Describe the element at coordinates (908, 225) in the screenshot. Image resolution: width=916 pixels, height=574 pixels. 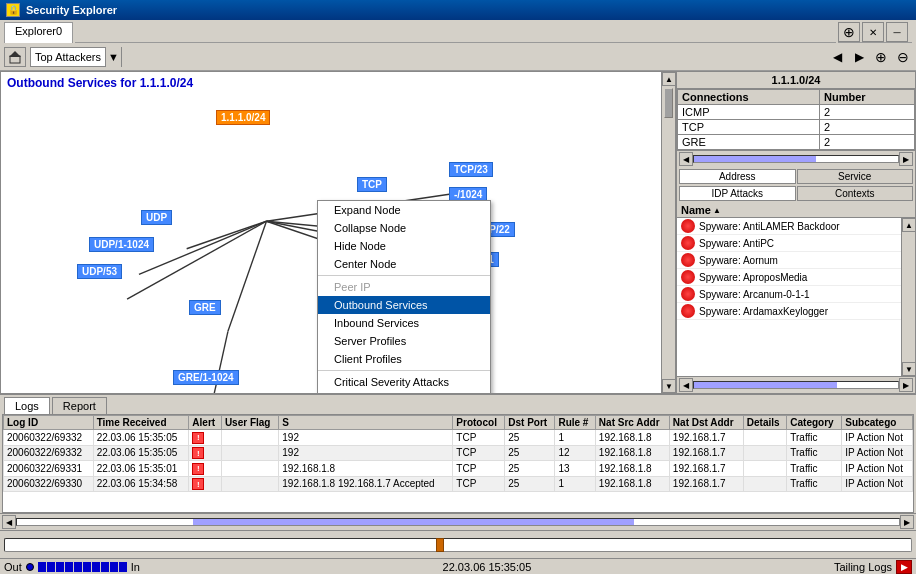
I see `threats-scroll-up: ▲` at that location.